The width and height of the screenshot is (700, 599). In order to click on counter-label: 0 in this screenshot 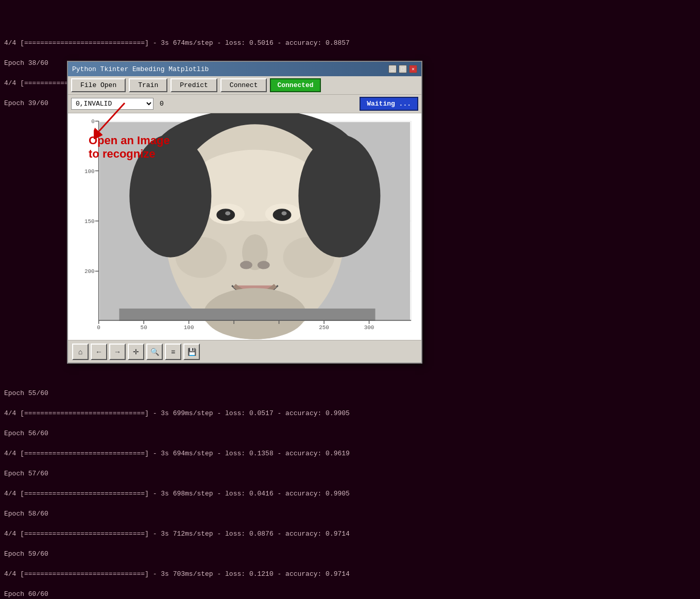, I will do `click(162, 104)`.